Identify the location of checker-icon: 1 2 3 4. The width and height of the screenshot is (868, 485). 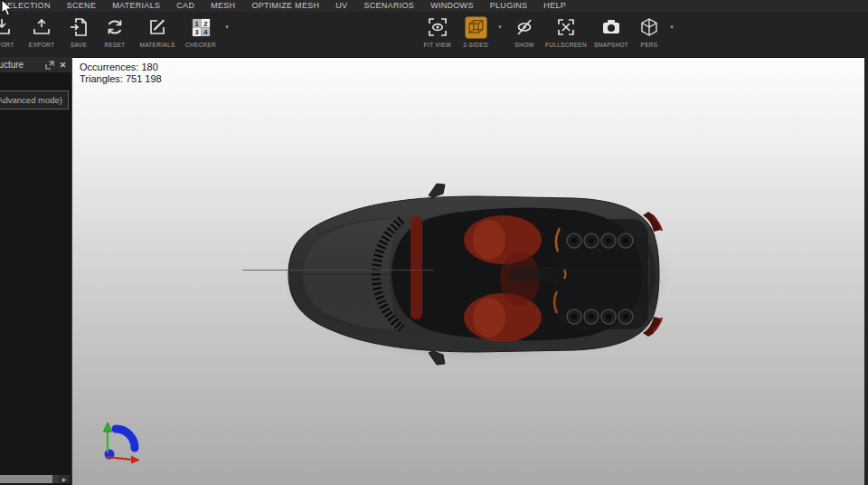
(201, 27).